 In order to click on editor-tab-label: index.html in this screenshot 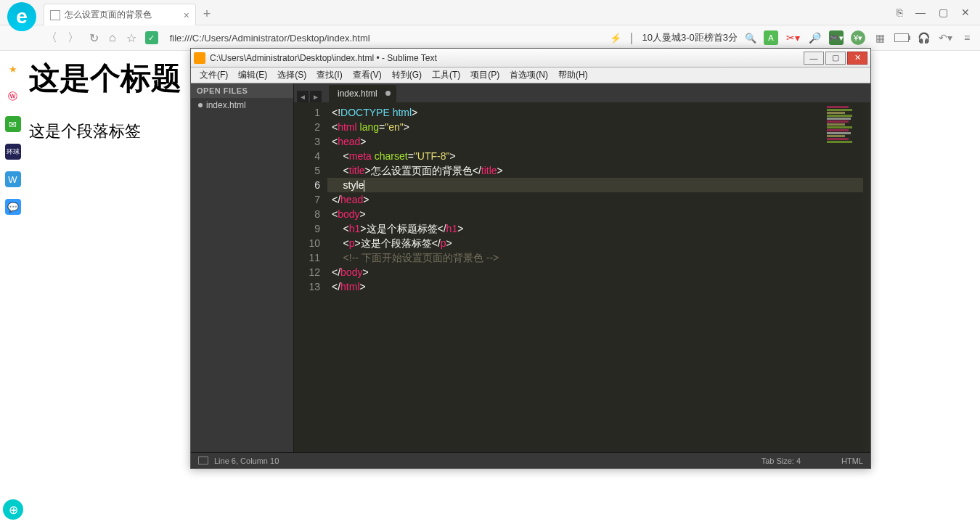, I will do `click(357, 94)`.